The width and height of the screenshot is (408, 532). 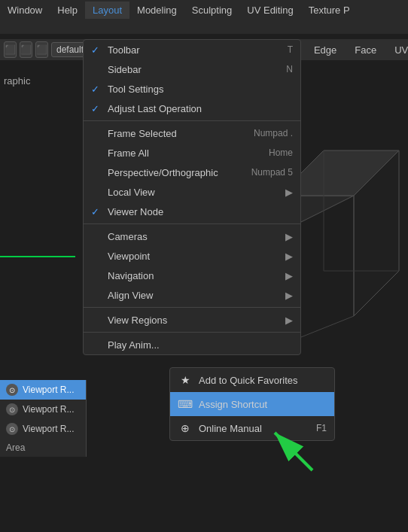 I want to click on label-navigation: Navigation, so click(x=193, y=275).